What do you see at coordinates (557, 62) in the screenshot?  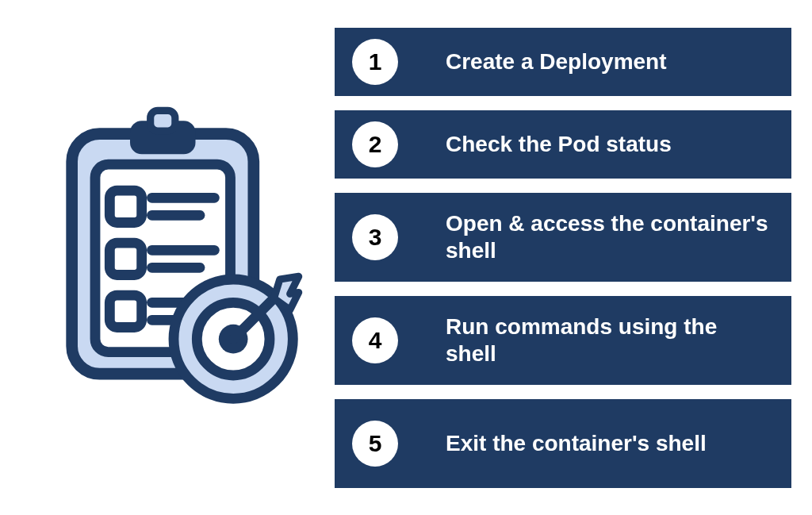 I see `step-label: Create a Deployment` at bounding box center [557, 62].